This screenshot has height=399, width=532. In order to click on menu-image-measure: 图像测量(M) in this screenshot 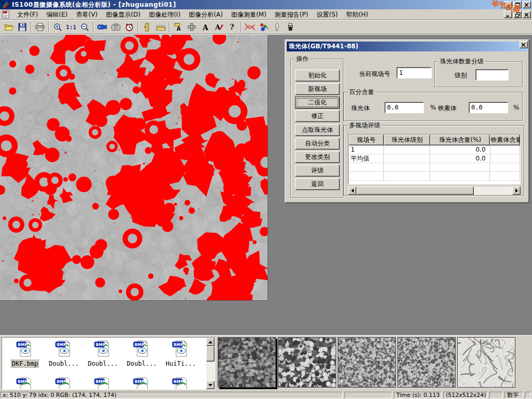, I will do `click(249, 15)`.